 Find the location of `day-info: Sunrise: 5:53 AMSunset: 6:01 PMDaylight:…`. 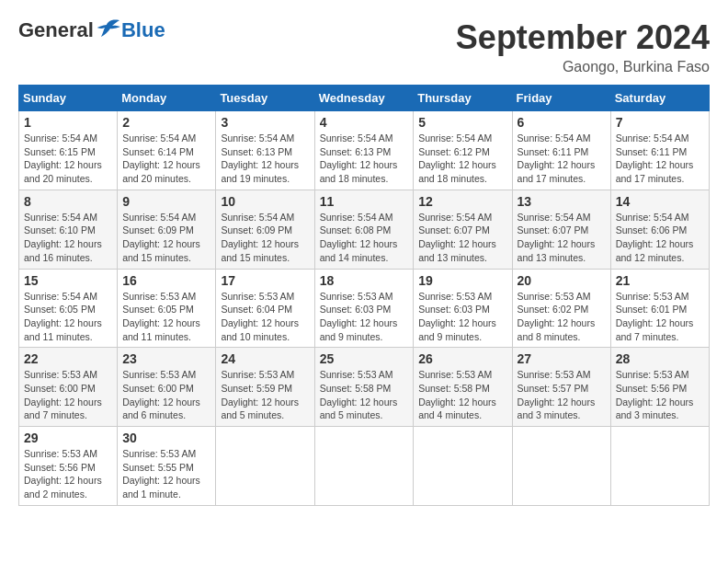

day-info: Sunrise: 5:53 AMSunset: 6:01 PMDaylight:… is located at coordinates (660, 316).